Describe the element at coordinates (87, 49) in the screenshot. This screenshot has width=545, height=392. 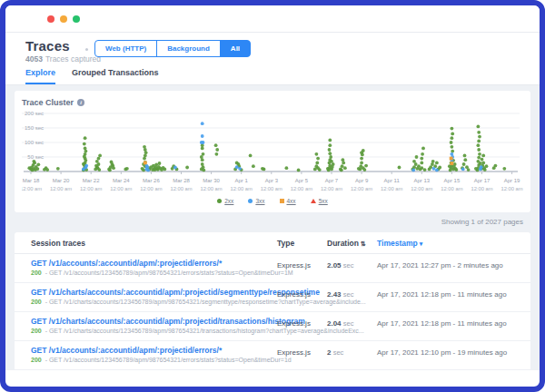
I see `header-separator-dot` at that location.